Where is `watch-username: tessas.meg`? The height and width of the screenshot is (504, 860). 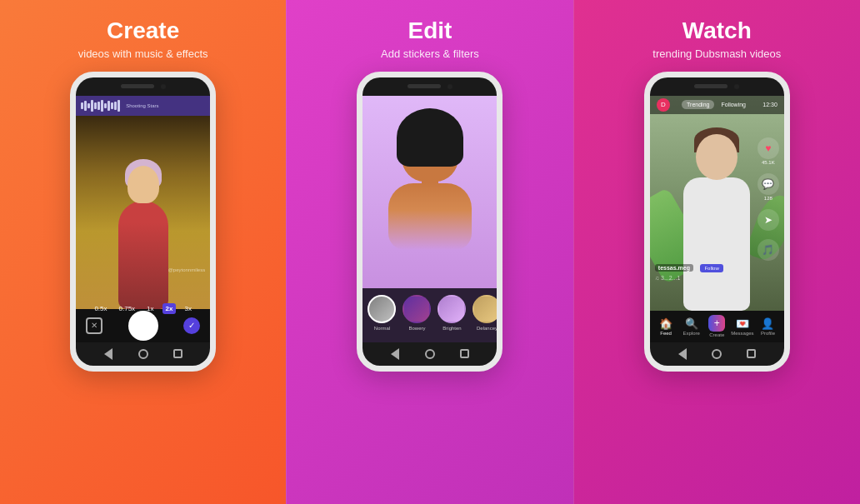 watch-username: tessas.meg is located at coordinates (674, 268).